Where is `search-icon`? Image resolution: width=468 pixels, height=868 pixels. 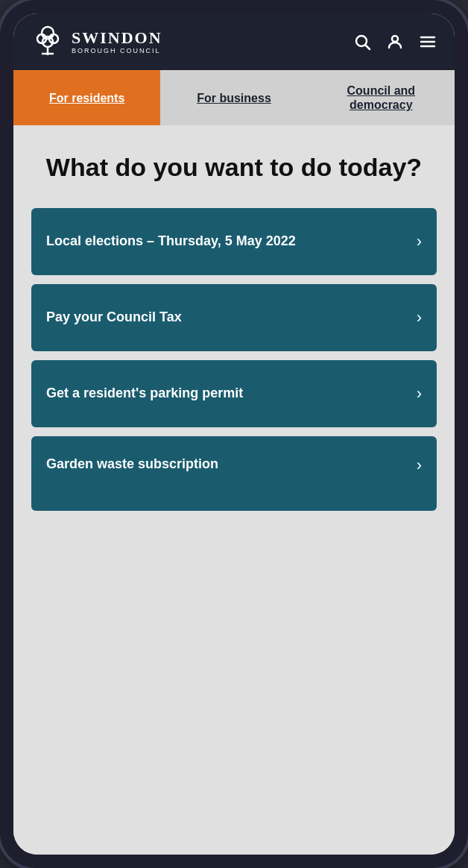
search-icon is located at coordinates (362, 42).